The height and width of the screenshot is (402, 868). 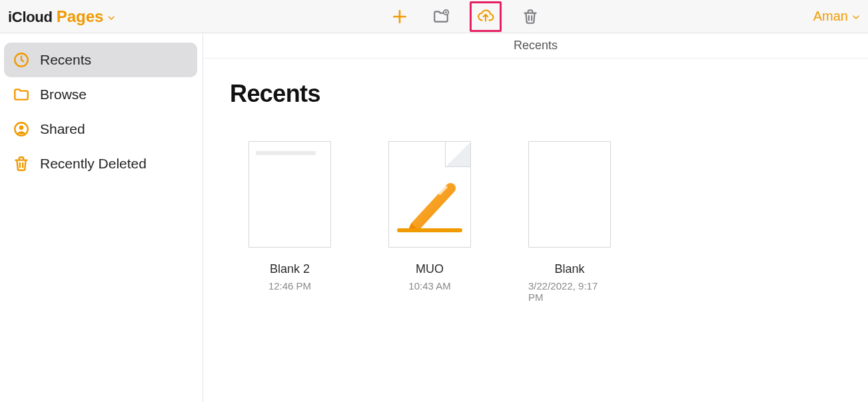 What do you see at coordinates (65, 60) in the screenshot?
I see `sidebar-item-label: Recents` at bounding box center [65, 60].